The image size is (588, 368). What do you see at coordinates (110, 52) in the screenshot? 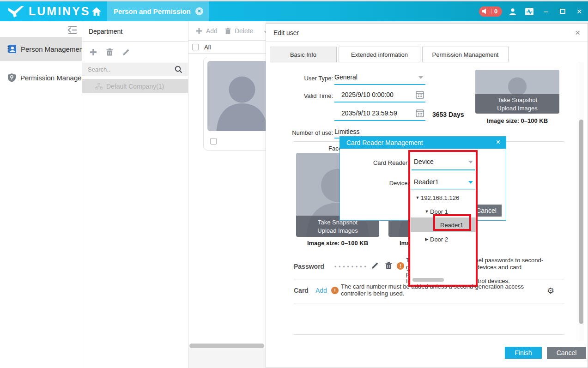
I see `delete-department-icon` at bounding box center [110, 52].